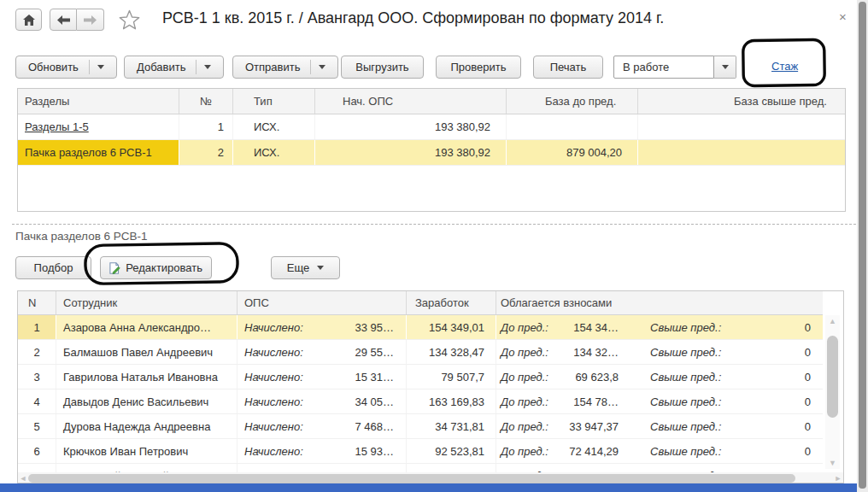 This screenshot has width=868, height=492. What do you see at coordinates (147, 327) in the screenshot?
I see `employee-name-cell: Азарова Анна Александро…` at bounding box center [147, 327].